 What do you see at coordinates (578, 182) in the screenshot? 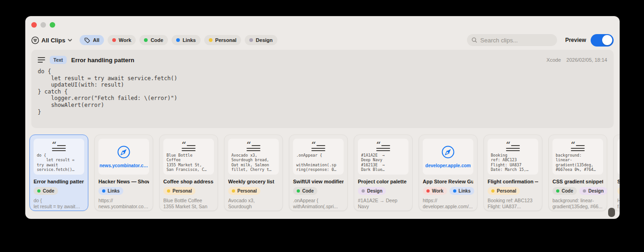
I see `card-title: CSS gradient snippet` at bounding box center [578, 182].